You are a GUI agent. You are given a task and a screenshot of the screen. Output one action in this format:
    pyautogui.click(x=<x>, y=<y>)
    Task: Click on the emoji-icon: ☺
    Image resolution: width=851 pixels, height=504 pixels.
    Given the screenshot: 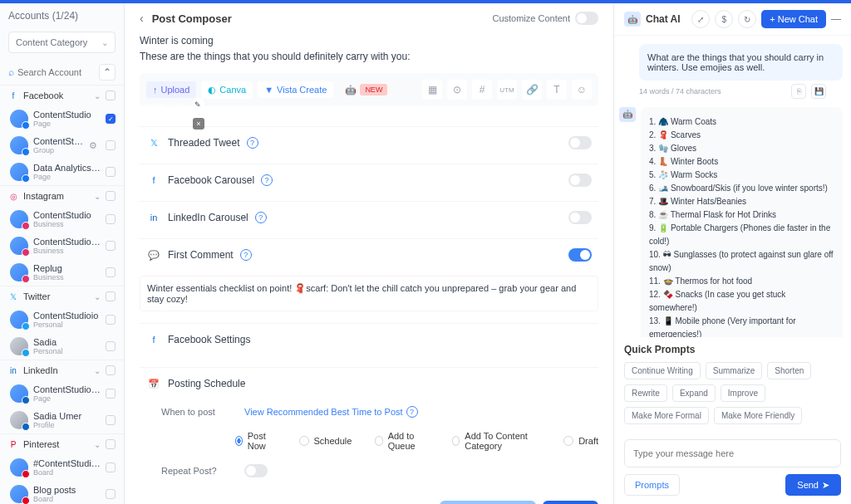 What is the action you would take?
    pyautogui.click(x=582, y=90)
    